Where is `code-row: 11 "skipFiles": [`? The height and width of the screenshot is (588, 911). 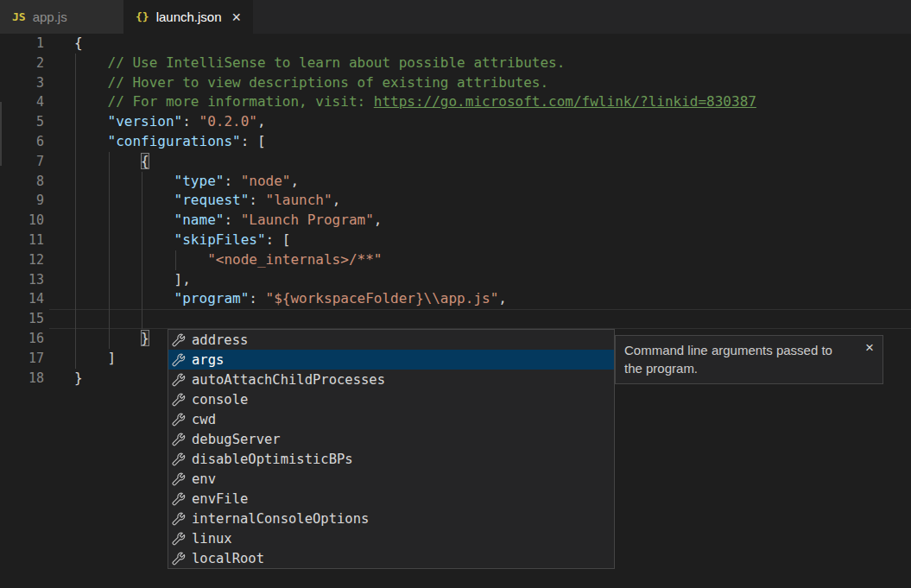
code-row: 11 "skipFiles": [ is located at coordinates (456, 240).